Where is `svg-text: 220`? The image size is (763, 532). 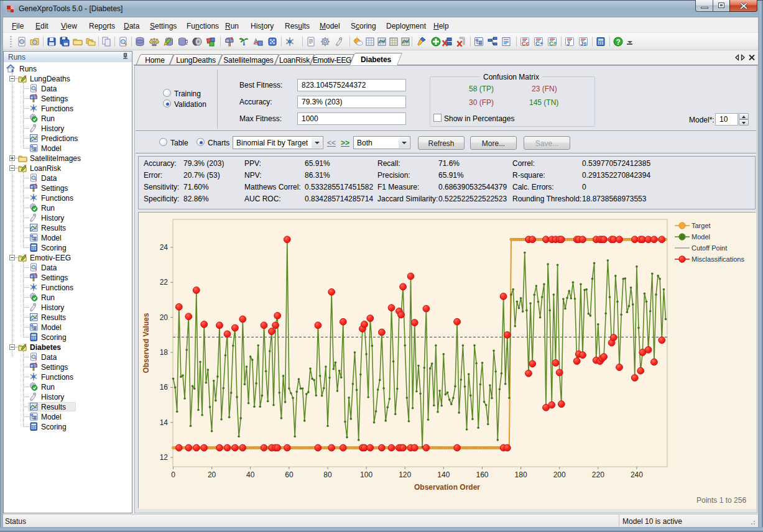
svg-text: 220 is located at coordinates (598, 475).